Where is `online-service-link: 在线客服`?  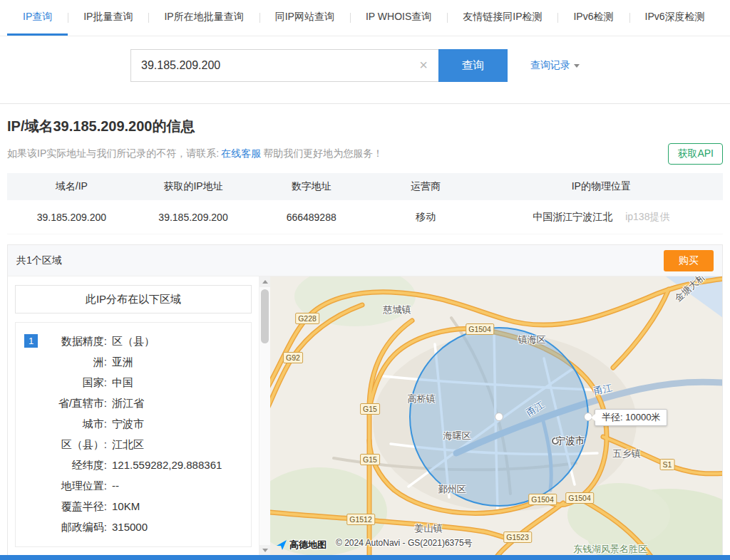 online-service-link: 在线客服 is located at coordinates (241, 153).